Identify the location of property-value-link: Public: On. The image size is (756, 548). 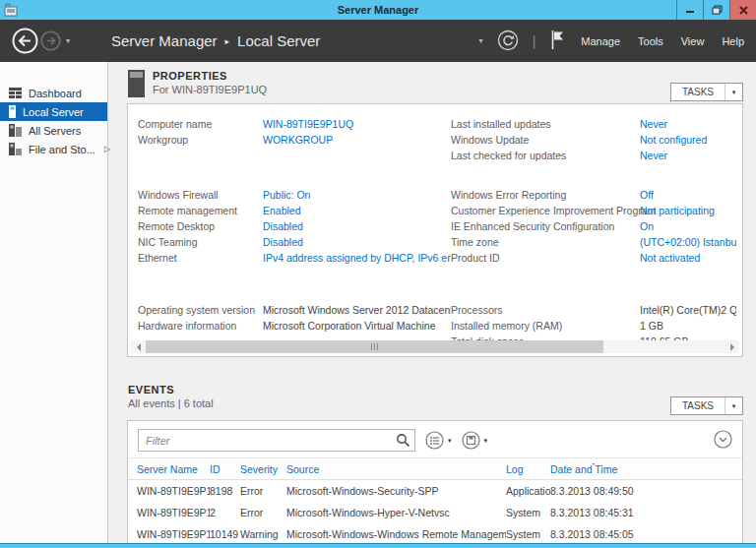
(286, 195).